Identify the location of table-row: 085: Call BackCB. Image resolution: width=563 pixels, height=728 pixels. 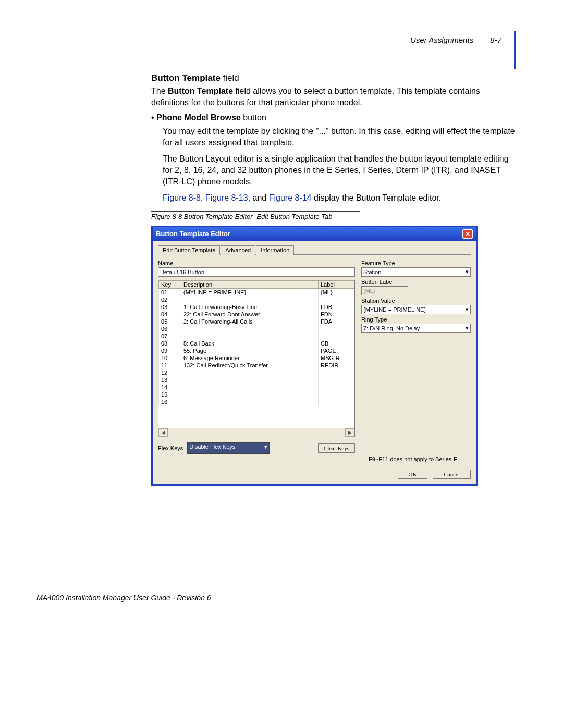
(256, 343).